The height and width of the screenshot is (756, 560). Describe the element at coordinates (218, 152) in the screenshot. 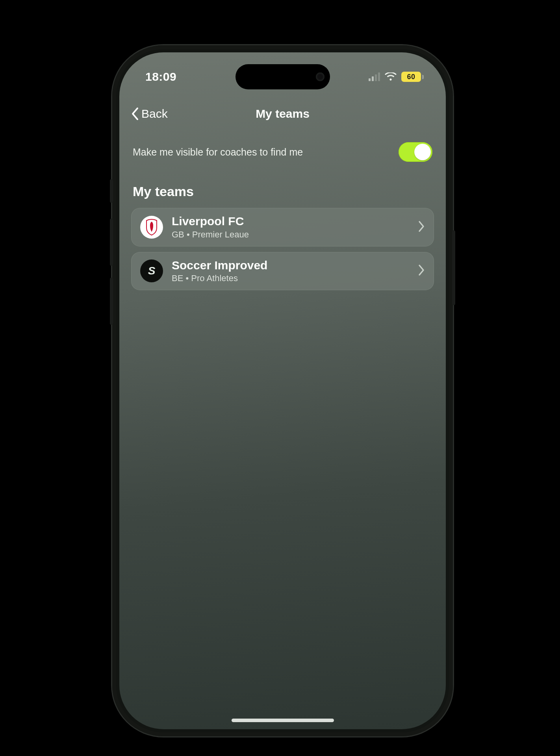

I see `visibility-label: Make me visible for coaches to find me` at that location.